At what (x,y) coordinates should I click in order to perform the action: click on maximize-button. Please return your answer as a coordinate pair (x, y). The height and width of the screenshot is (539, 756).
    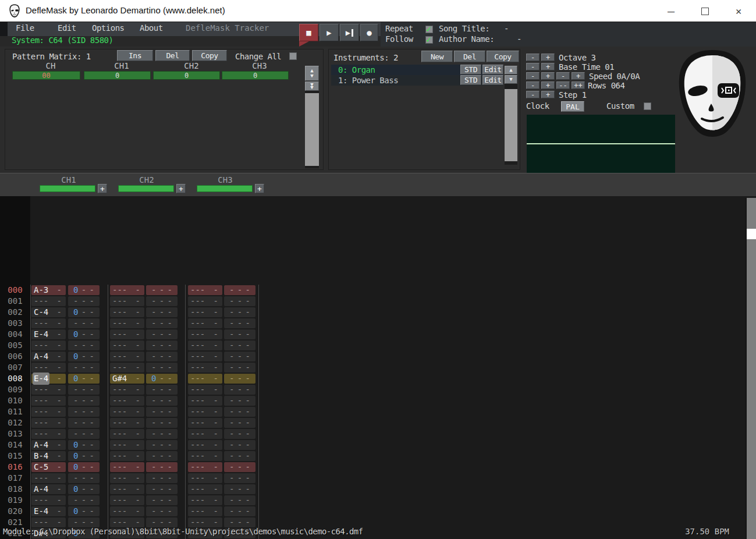
    Looking at the image, I should click on (705, 11).